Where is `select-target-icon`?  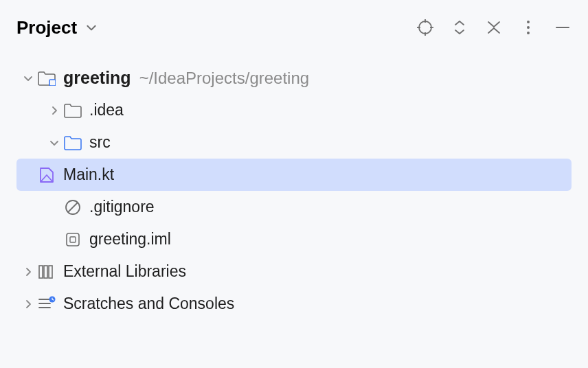 select-target-icon is located at coordinates (425, 27).